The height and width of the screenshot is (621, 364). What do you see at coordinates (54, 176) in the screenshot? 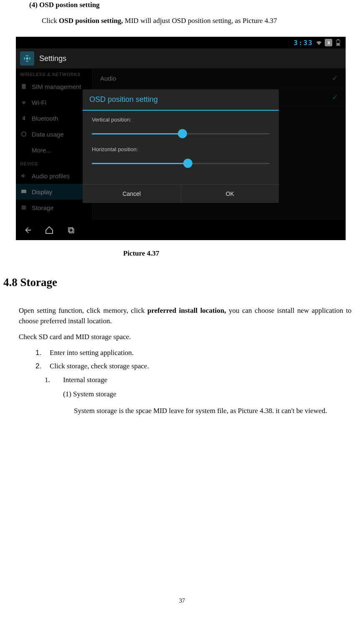
I see `sidebar-item-audio: Audio profiles` at bounding box center [54, 176].